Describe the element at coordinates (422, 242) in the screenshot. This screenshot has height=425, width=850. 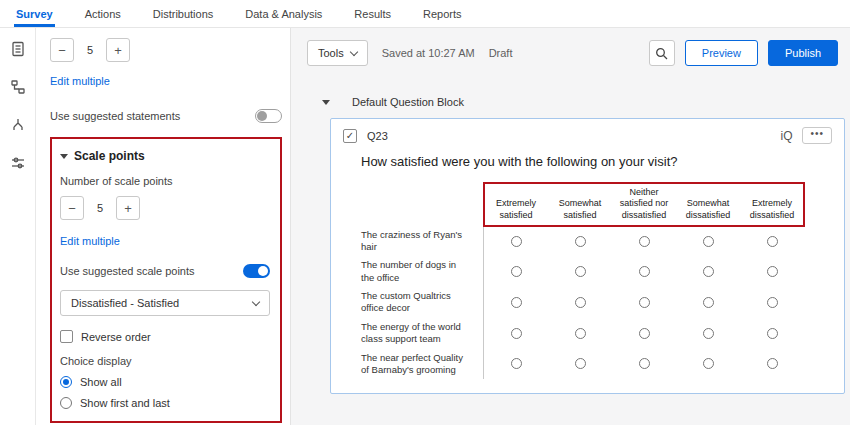
I see `statement-label: The craziness of Ryan's hair` at that location.